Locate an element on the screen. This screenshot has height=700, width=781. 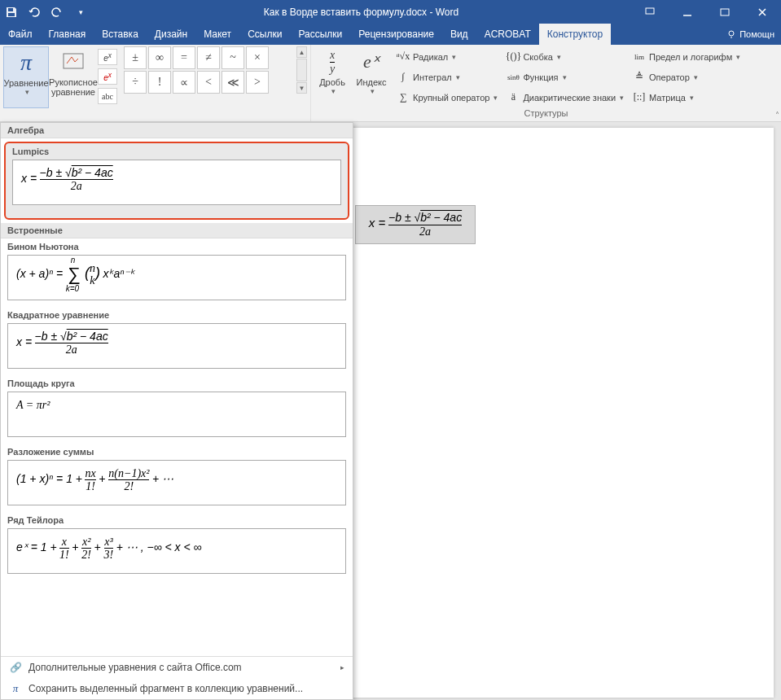
gallery-item-circle: A = πr² is located at coordinates (177, 414).